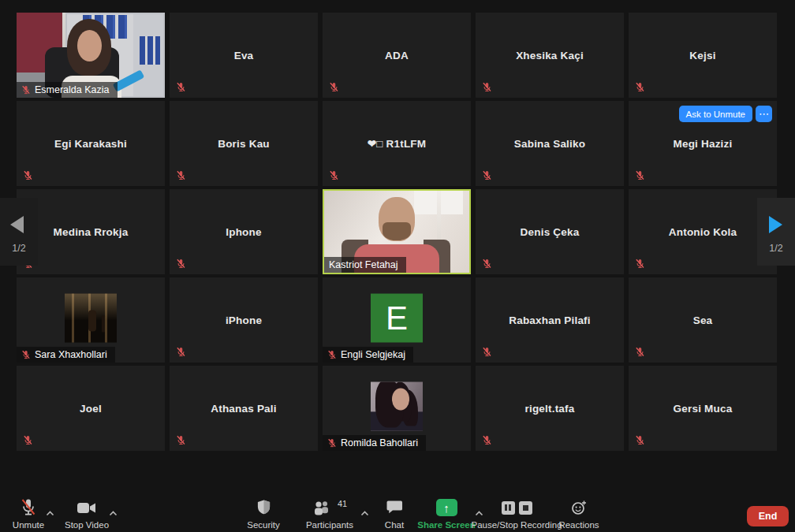 The height and width of the screenshot is (532, 795). I want to click on participant-tile: Kejsi, so click(703, 55).